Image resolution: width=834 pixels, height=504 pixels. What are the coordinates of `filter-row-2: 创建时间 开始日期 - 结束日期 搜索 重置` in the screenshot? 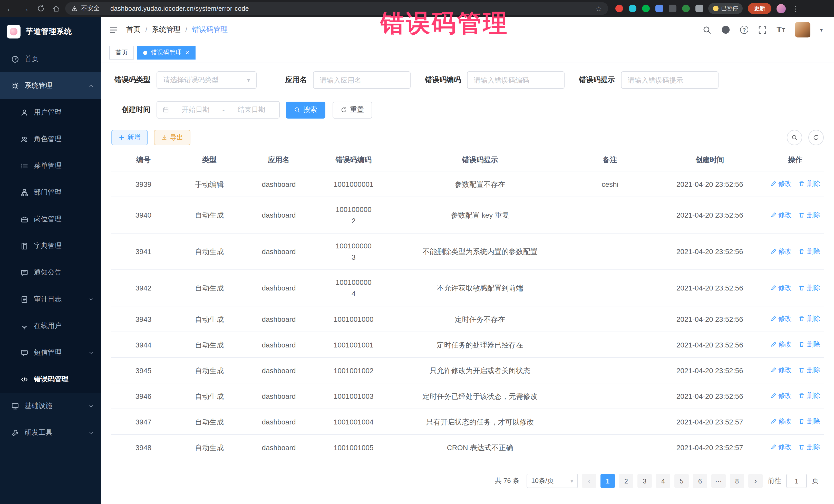 It's located at (468, 110).